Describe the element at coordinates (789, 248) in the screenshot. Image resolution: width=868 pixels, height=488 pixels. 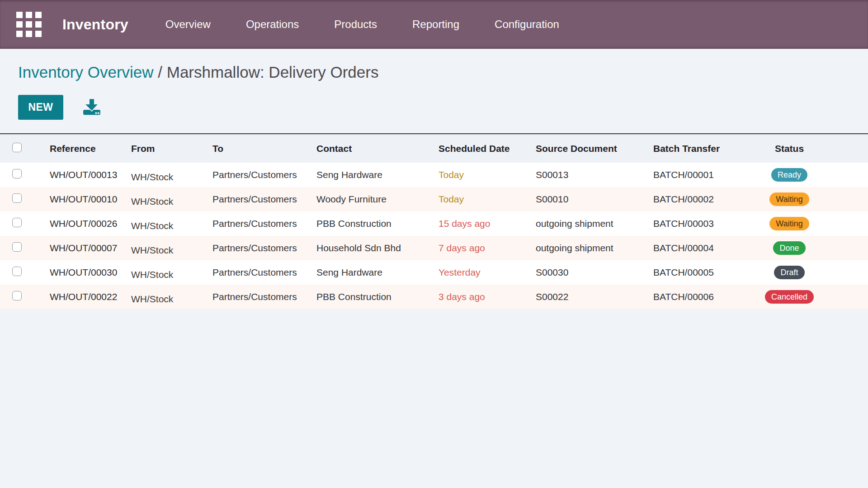
I see `status-badge: Done` at that location.